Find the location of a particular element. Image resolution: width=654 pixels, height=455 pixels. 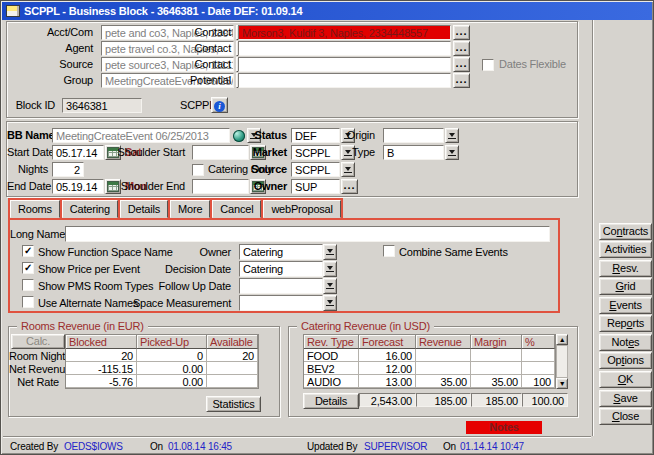

group-label: Group is located at coordinates (52, 80).